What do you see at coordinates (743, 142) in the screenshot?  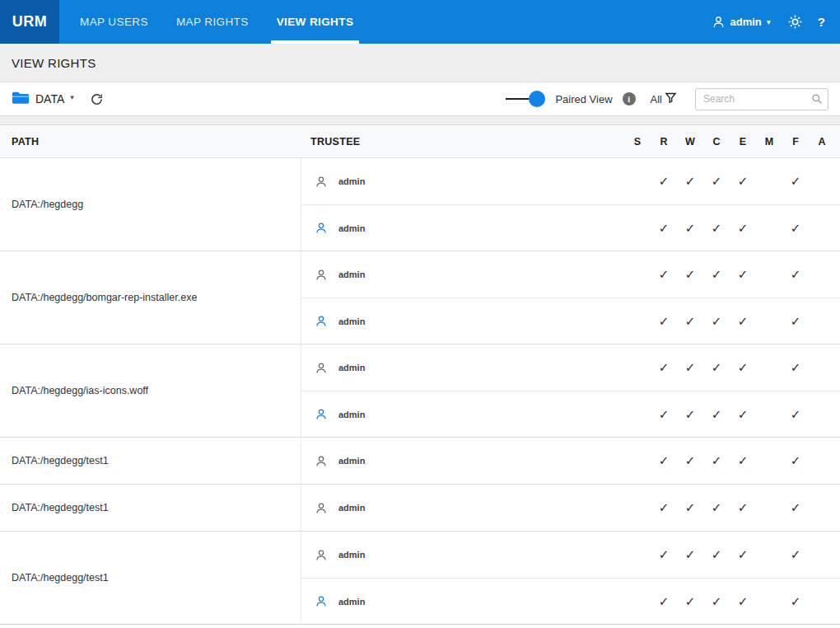 I see `perm-header-e: E` at bounding box center [743, 142].